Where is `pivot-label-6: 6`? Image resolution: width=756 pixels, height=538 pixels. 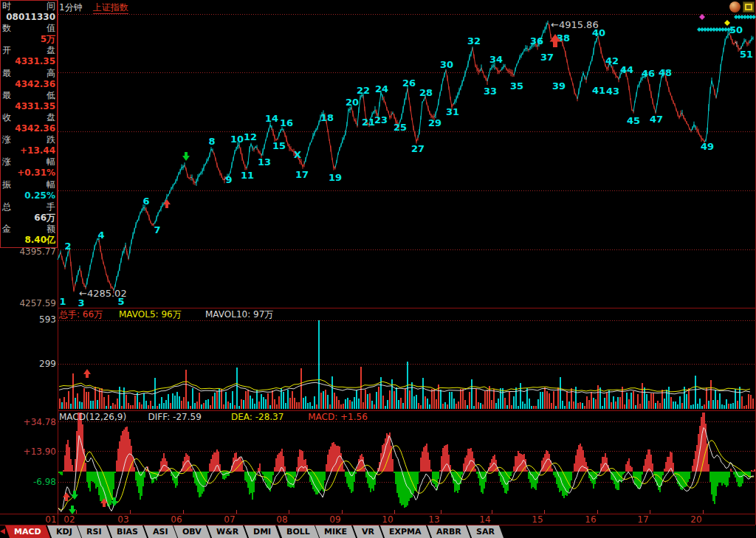 pivot-label-6: 6 is located at coordinates (146, 201).